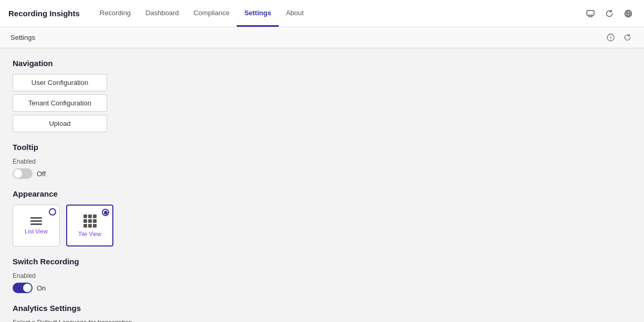 The width and height of the screenshot is (644, 322). Describe the element at coordinates (295, 14) in the screenshot. I see `nav-about: About` at that location.